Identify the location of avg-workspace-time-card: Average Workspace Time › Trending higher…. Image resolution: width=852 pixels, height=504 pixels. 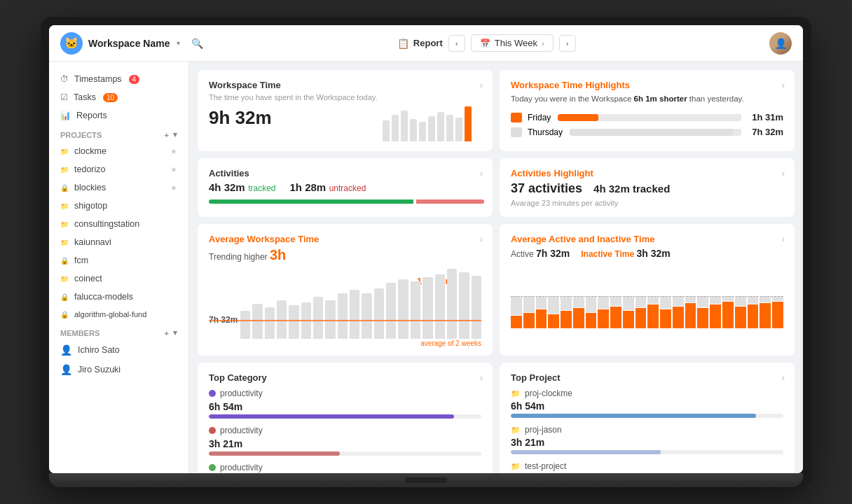
(345, 290).